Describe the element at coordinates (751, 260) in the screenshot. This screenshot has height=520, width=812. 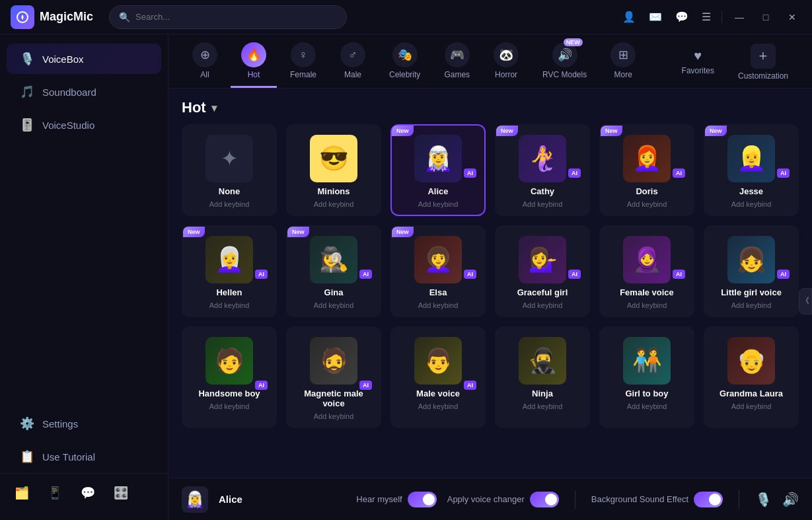
I see `voice-card-littlegirl-img: 👧` at that location.